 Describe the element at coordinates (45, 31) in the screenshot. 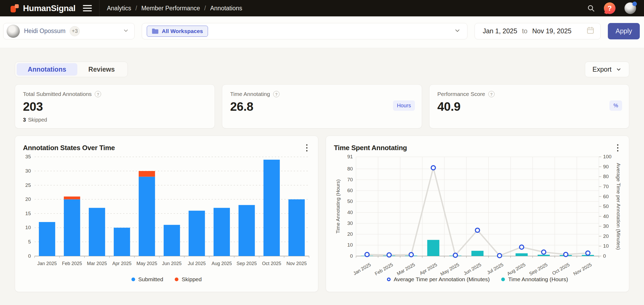

I see `member-name: Heidi Opossum` at that location.